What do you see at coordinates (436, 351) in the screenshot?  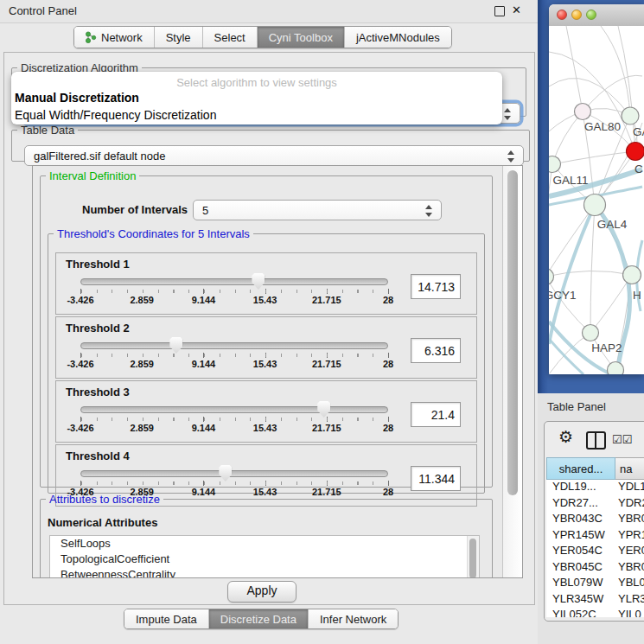 I see `threshold-2-value-field` at bounding box center [436, 351].